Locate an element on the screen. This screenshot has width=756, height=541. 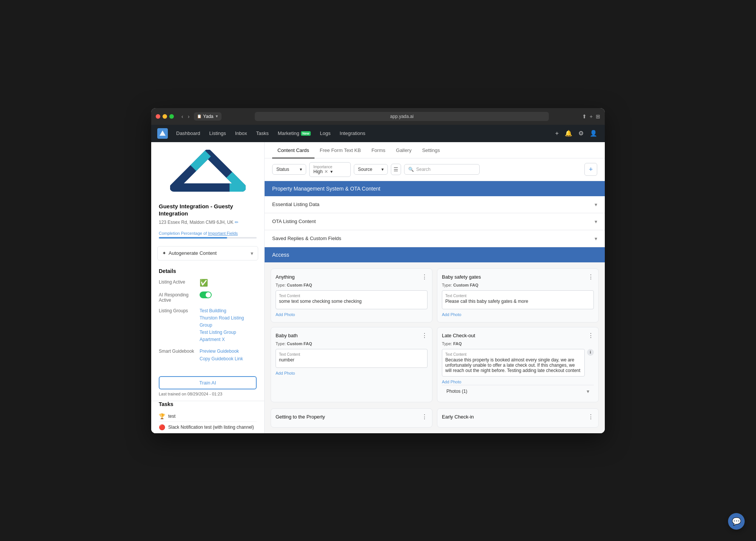
smart-guidebook-value: Preview Guidebook Copy Guidebook Link is located at coordinates (228, 355).